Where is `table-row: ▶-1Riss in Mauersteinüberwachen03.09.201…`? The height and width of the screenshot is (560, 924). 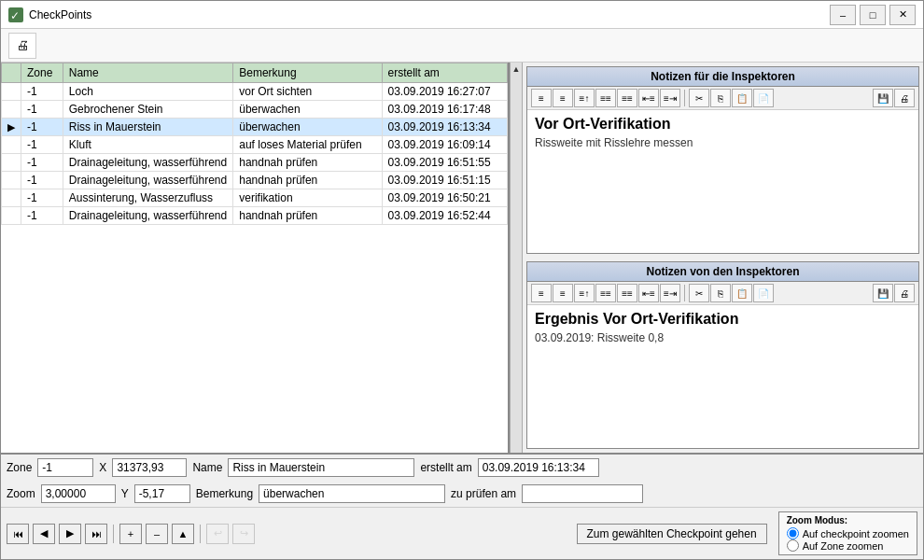
table-row: ▶-1Riss in Mauersteinüberwachen03.09.201… is located at coordinates (255, 127).